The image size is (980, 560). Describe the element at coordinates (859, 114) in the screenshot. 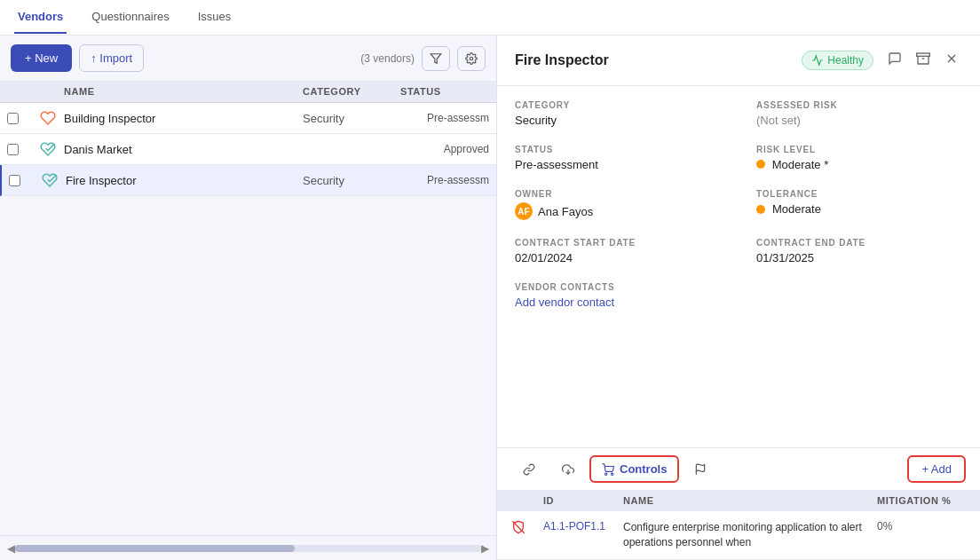

I see `assessed-risk-field: ASSESSED RISK (Not set)` at that location.